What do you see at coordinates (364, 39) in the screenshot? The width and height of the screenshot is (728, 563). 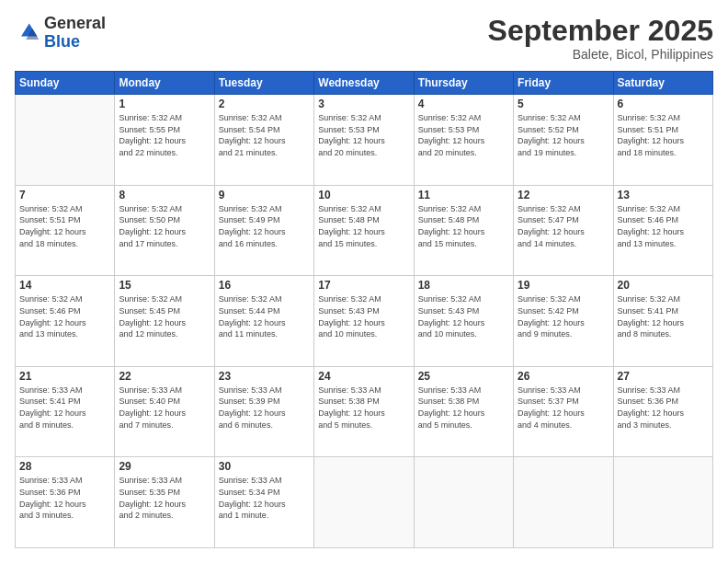 I see `header: General Blue September 2025 Balete, Bico…` at bounding box center [364, 39].